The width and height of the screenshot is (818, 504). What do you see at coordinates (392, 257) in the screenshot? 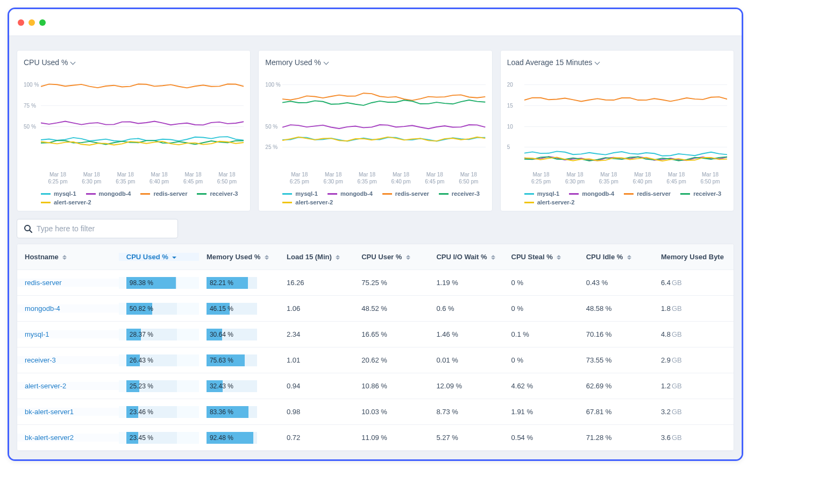
I see `col-cpu-user: CPU User %` at bounding box center [392, 257].